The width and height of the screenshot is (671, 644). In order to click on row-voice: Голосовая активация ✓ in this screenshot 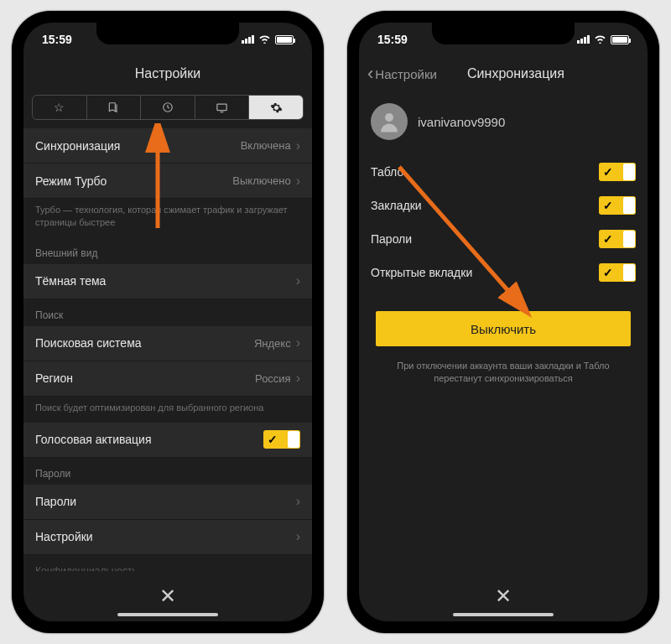, I will do `click(168, 440)`.